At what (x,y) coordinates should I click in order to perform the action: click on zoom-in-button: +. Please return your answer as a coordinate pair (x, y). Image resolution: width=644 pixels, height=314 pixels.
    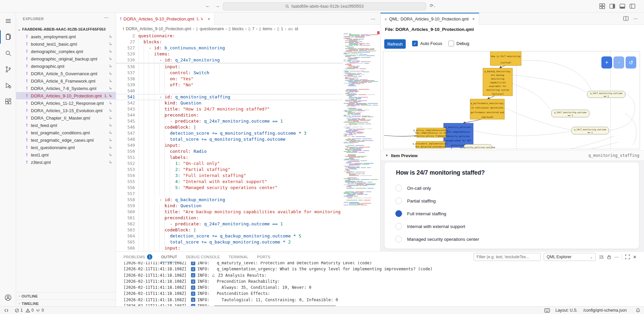
    Looking at the image, I should click on (607, 62).